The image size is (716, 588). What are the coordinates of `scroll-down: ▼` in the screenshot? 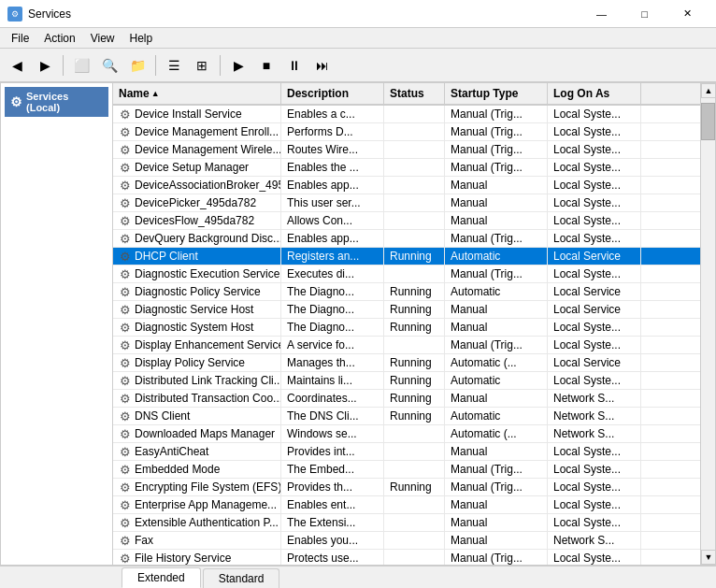 It's located at (709, 557).